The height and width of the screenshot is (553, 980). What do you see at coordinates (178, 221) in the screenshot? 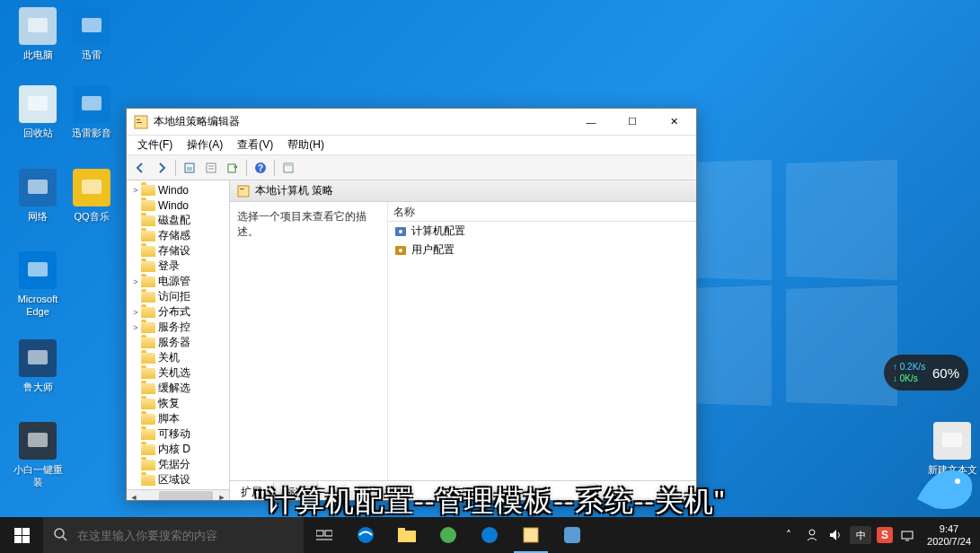
I see `tree-item: 磁盘配` at bounding box center [178, 221].